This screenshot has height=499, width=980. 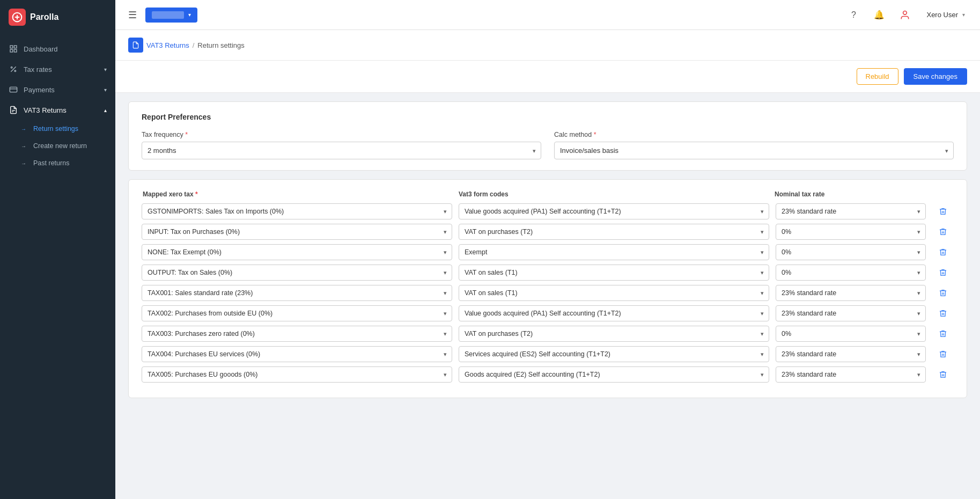 I want to click on table-row: TAX004: Purchases EU services (0%) ▾ Ser…, so click(x=548, y=354).